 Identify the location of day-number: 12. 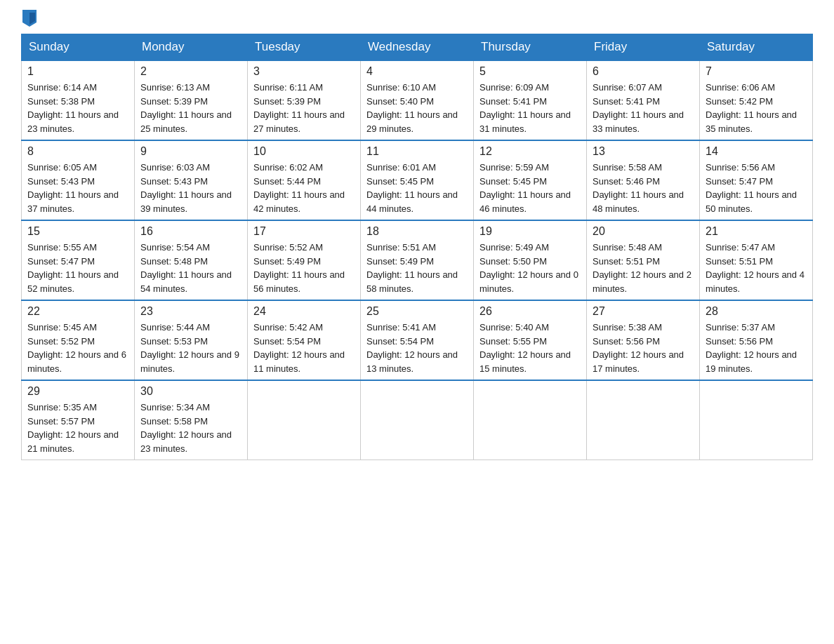
(530, 152).